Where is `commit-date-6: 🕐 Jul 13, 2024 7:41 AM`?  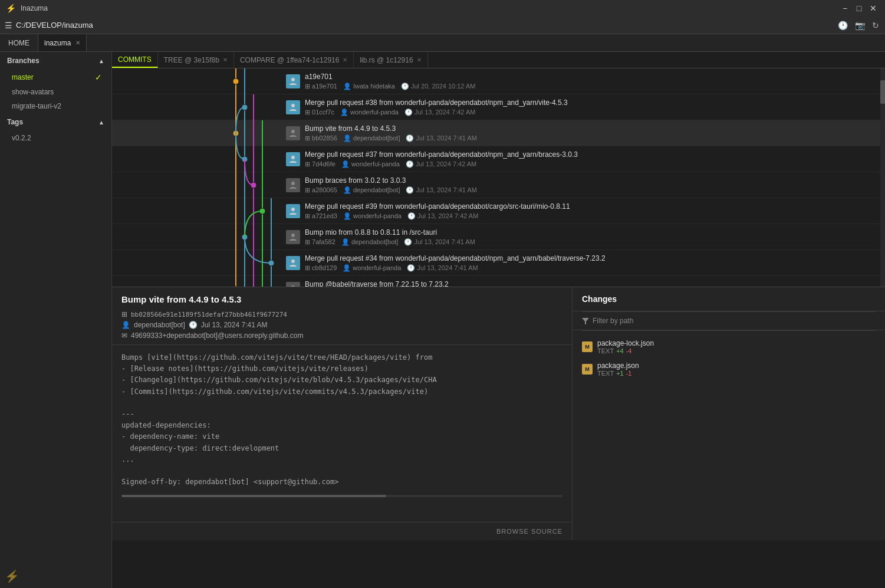
commit-date-6: 🕐 Jul 13, 2024 7:41 AM is located at coordinates (439, 242).